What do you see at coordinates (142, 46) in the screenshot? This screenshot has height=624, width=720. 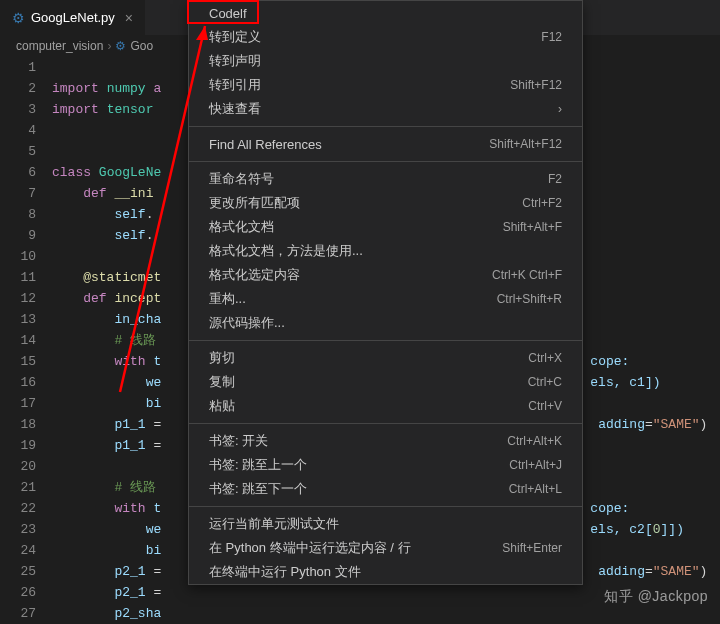 I see `breadcrumb-file: Goo` at bounding box center [142, 46].